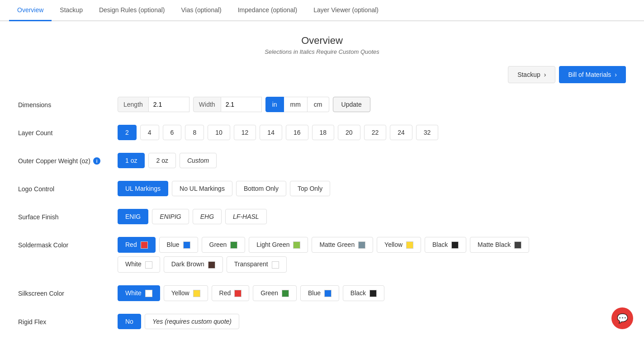  What do you see at coordinates (349, 132) in the screenshot?
I see `layer-20: 20` at bounding box center [349, 132].